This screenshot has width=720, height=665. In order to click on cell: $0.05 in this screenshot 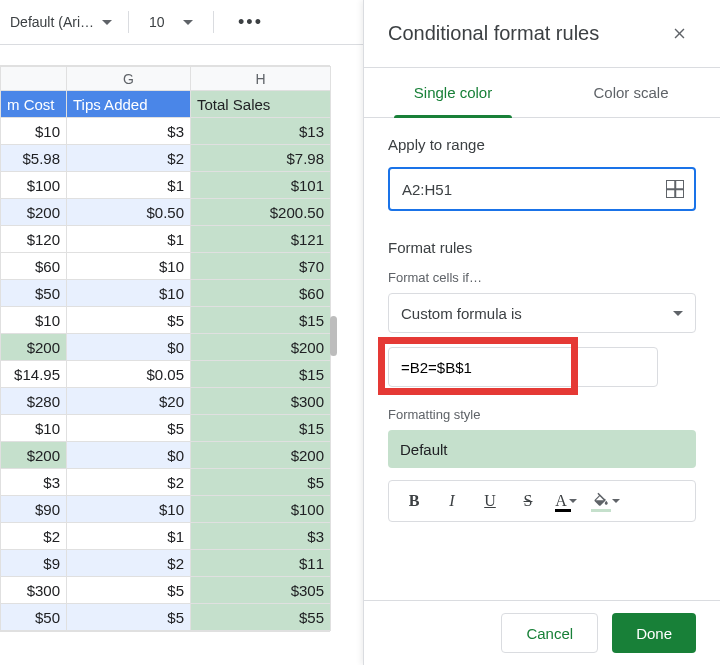, I will do `click(129, 374)`.